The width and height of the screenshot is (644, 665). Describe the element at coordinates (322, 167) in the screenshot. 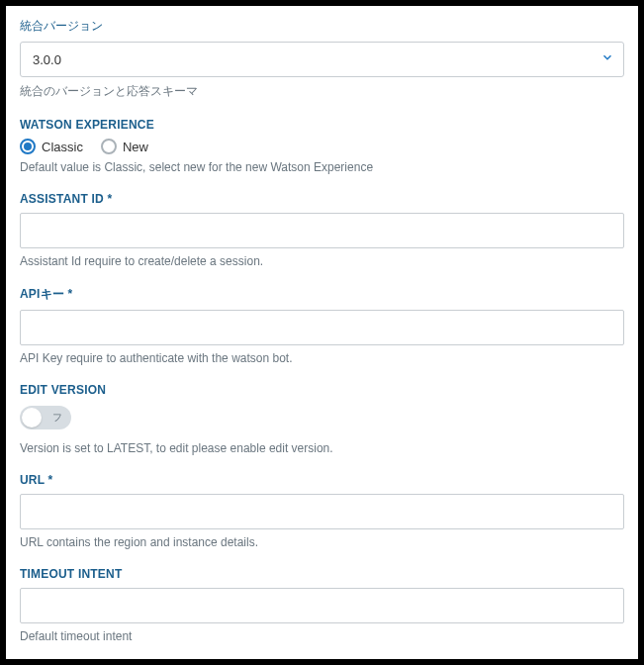

I see `watson-experience-help: Default value is Classic, select new for…` at that location.